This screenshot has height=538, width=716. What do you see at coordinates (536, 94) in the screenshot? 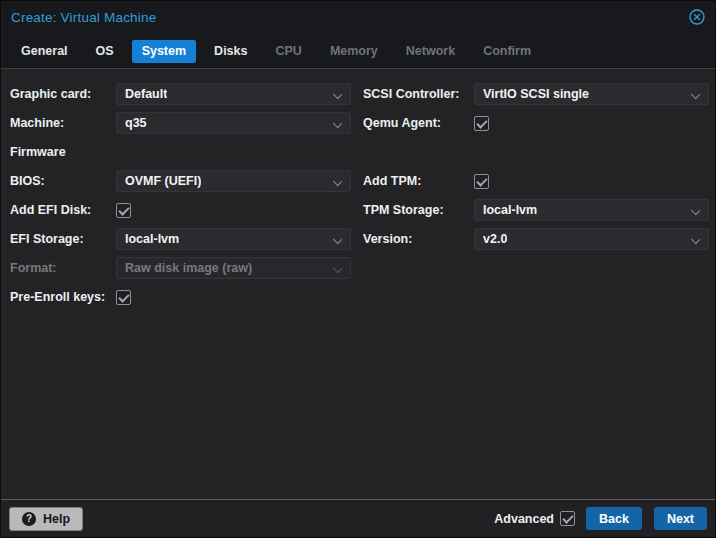
I see `scsi-controller-row: SCSI Controller: VirtIO SCSI single` at bounding box center [536, 94].